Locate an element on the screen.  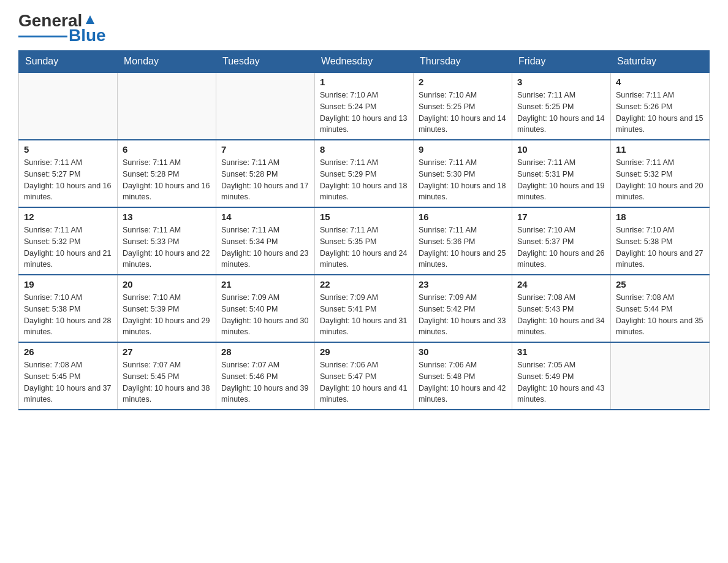
day-number: 11 is located at coordinates (660, 150).